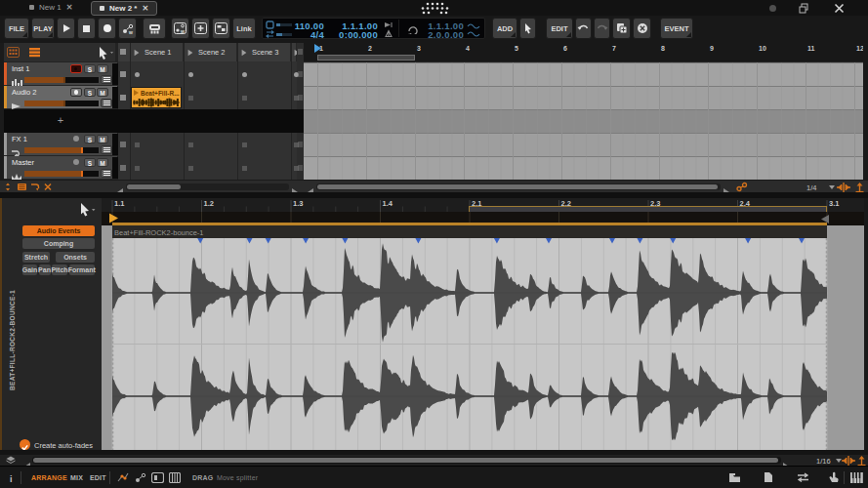 The height and width of the screenshot is (488, 868). Describe the element at coordinates (180, 28) in the screenshot. I see `clip-automation-write-button: w` at that location.